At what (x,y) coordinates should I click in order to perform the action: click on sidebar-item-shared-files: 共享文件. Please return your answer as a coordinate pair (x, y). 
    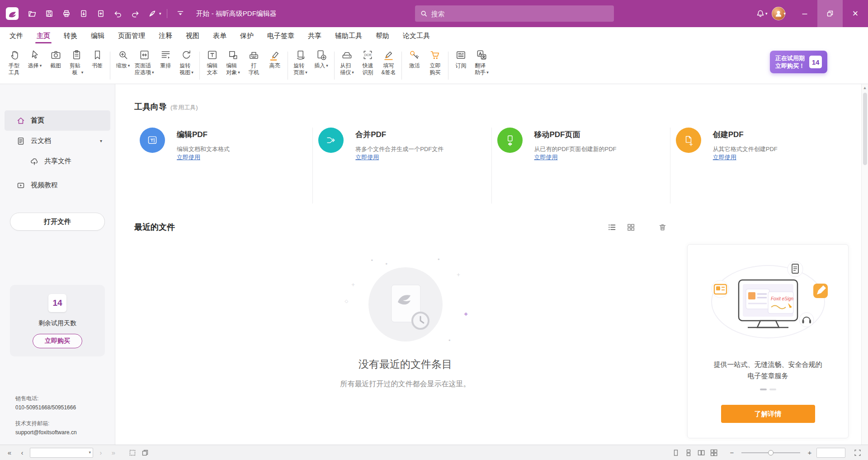
    Looking at the image, I should click on (57, 161).